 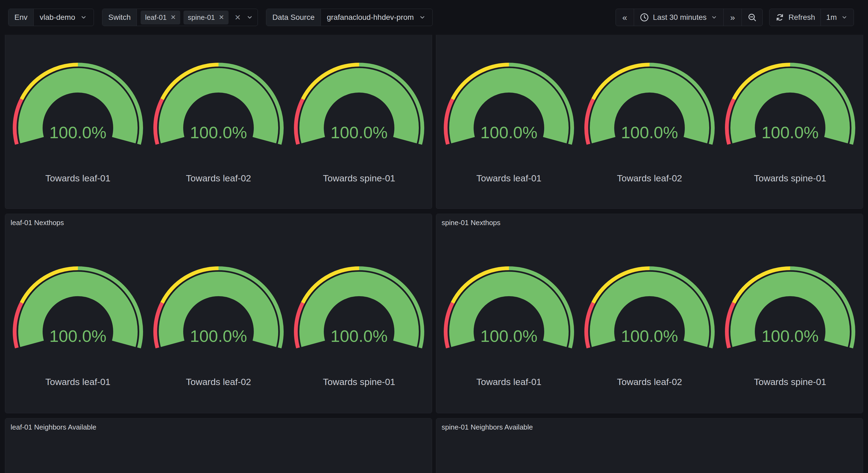 I want to click on chevrons-right-icon: », so click(x=733, y=18).